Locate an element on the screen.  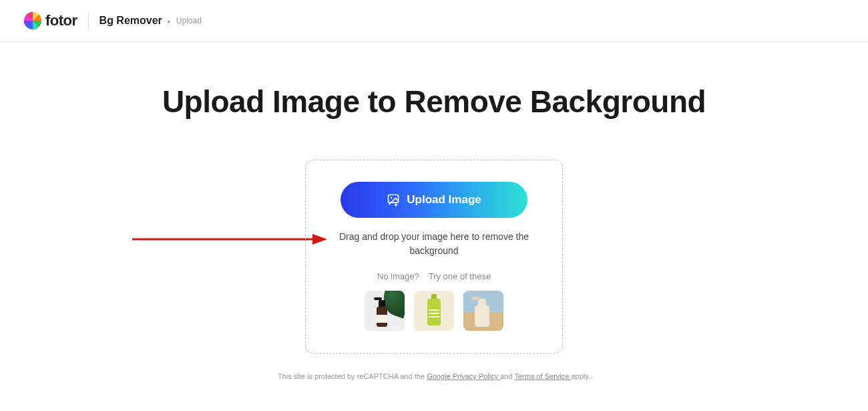
brand-logo: fotor is located at coordinates (51, 21).